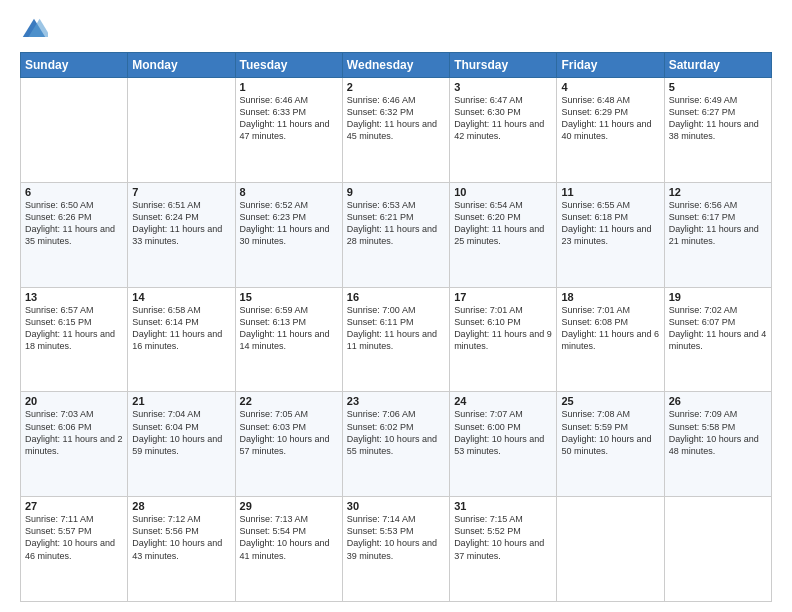 The width and height of the screenshot is (792, 612). Describe the element at coordinates (396, 432) in the screenshot. I see `day-detail: Sunrise: 7:06 AMSunset: 6:02 PMDaylight:…` at that location.